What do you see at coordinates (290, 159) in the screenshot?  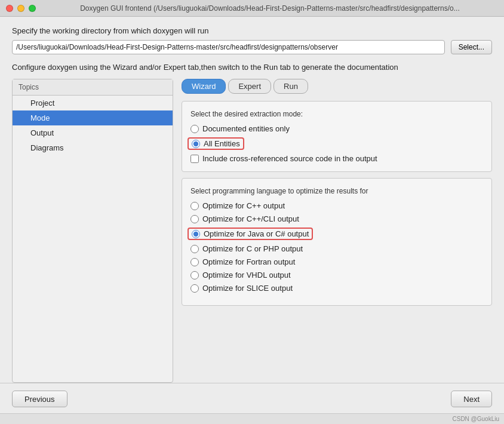 I see `checkbox-cross-ref-label: Include cross-referenced source code in …` at bounding box center [290, 159].